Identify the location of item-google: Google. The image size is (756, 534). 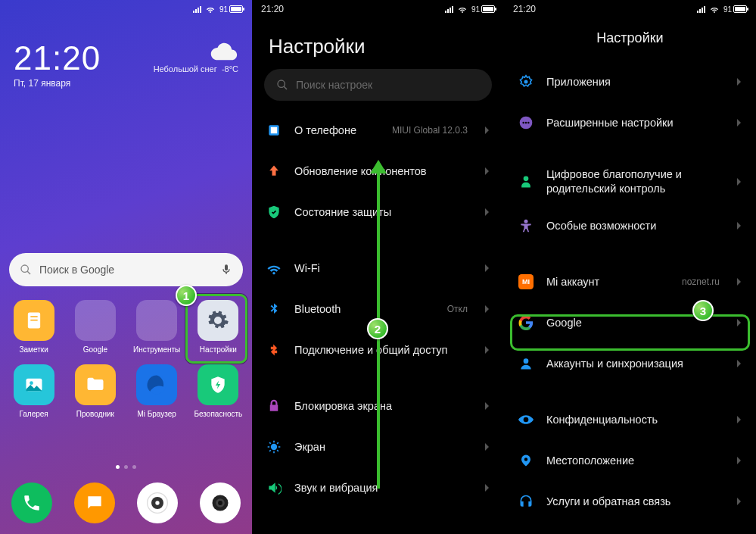
(630, 323).